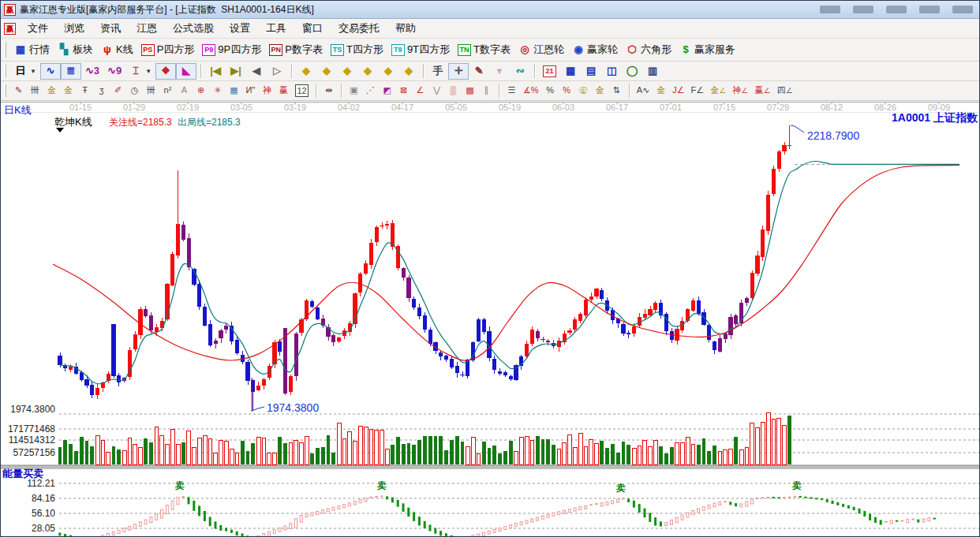 The height and width of the screenshot is (537, 980). I want to click on list-e-button: ☰, so click(511, 91).